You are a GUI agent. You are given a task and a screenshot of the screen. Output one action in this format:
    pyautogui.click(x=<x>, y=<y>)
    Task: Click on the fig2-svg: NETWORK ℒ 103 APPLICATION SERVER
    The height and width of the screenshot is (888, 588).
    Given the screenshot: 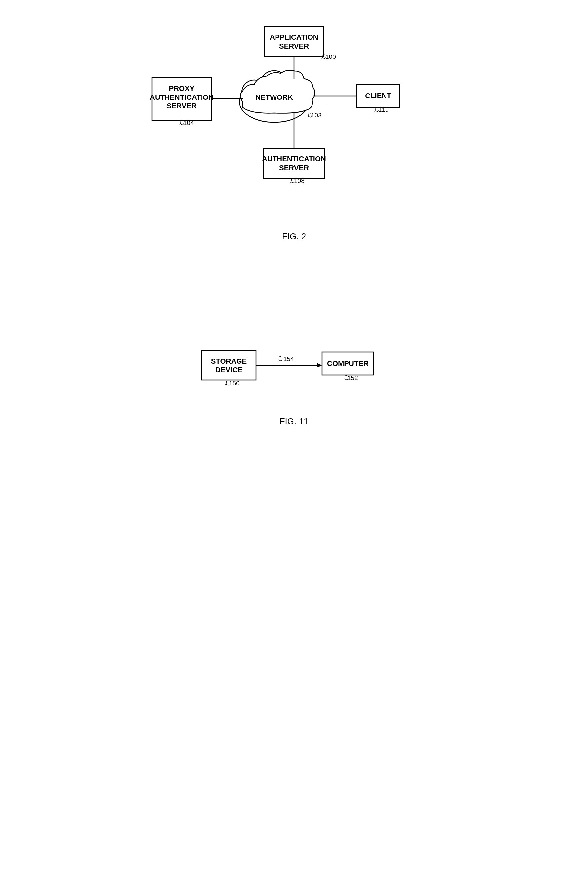 What is the action you would take?
    pyautogui.click(x=294, y=122)
    